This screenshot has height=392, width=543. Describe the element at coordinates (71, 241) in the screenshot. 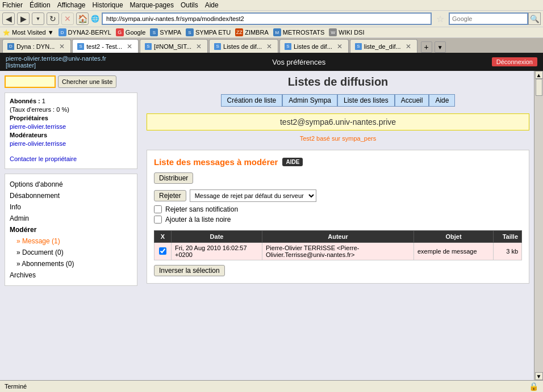

I see `nav-message: » Message (1)` at that location.